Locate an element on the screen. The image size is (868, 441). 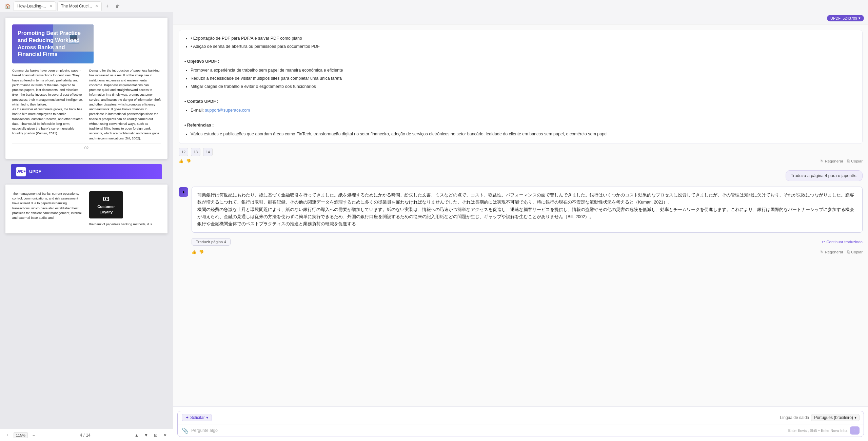
tab-bar: 🏠 How-Leading-... ✕ The Most Cruci... ✕ … is located at coordinates (434, 6).